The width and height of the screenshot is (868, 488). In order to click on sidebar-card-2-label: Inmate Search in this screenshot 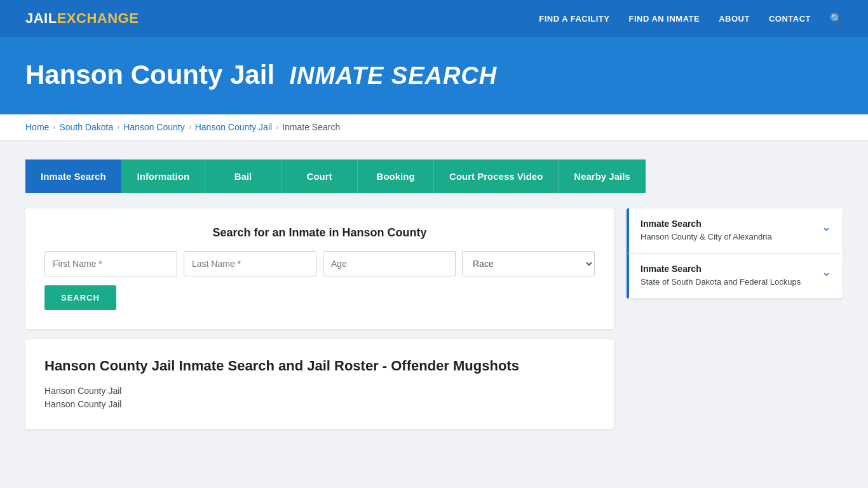, I will do `click(728, 269)`.